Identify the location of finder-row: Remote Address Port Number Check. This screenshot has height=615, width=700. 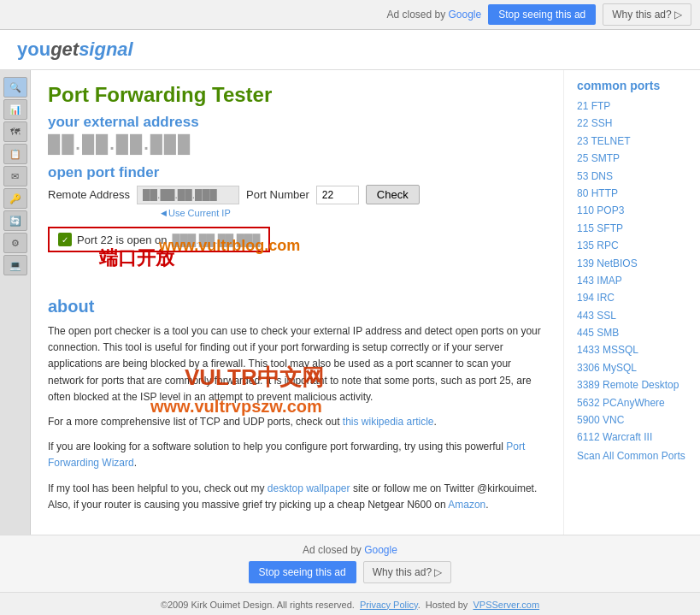
(297, 195).